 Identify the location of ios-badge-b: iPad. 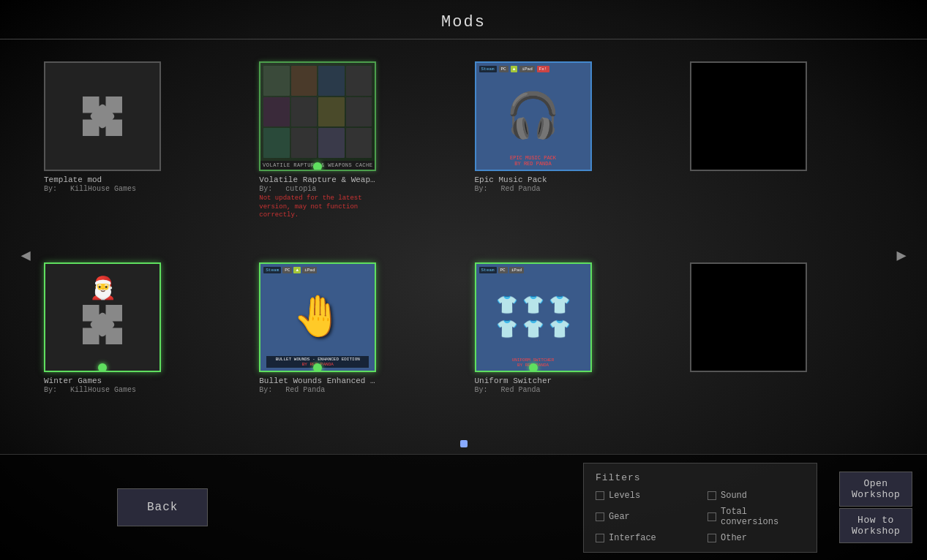
(309, 270).